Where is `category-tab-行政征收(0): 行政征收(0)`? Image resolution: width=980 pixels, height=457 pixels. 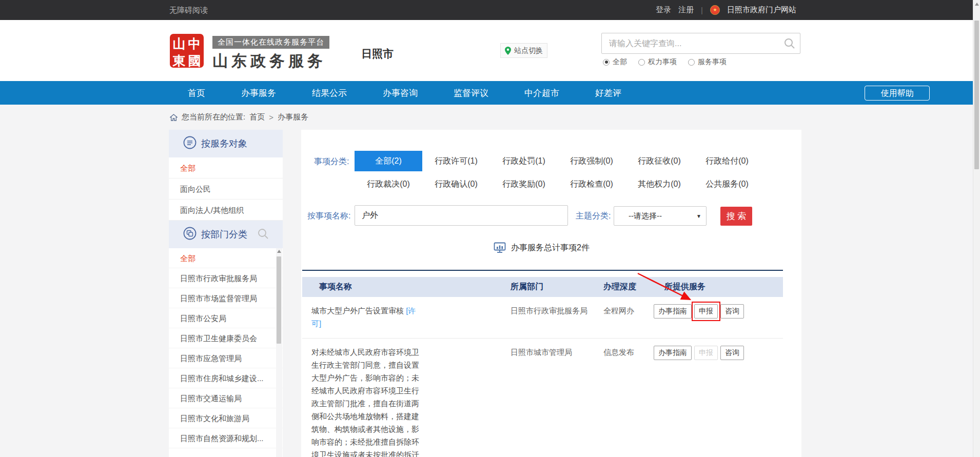
category-tab-行政征收(0): 行政征收(0) is located at coordinates (659, 161).